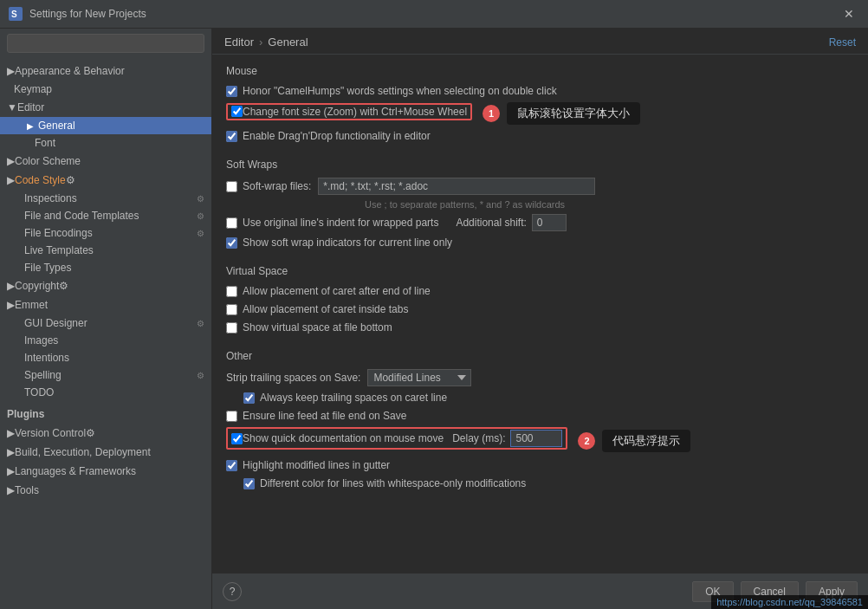  I want to click on arrow-icon-editor: ▼, so click(12, 107).